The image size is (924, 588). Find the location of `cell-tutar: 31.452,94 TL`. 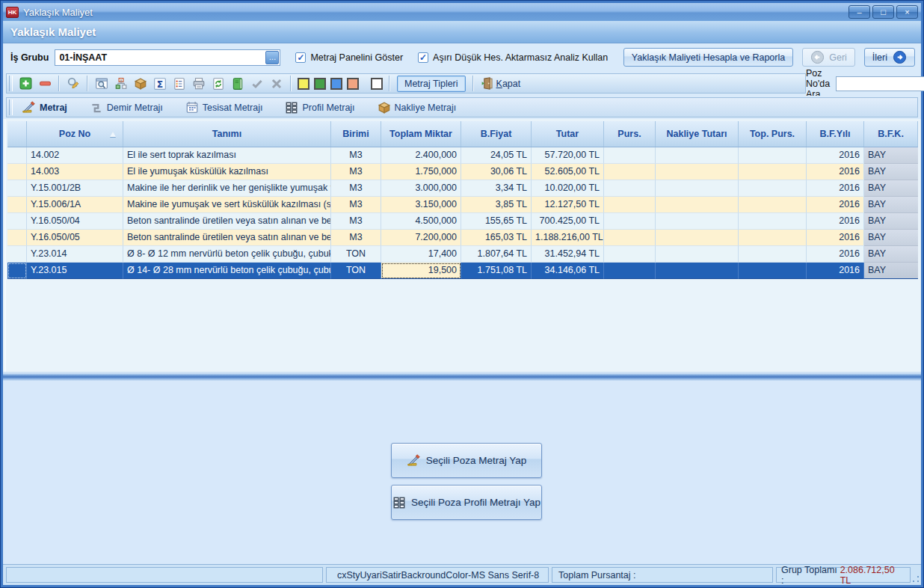

cell-tutar: 31.452,94 TL is located at coordinates (568, 254).